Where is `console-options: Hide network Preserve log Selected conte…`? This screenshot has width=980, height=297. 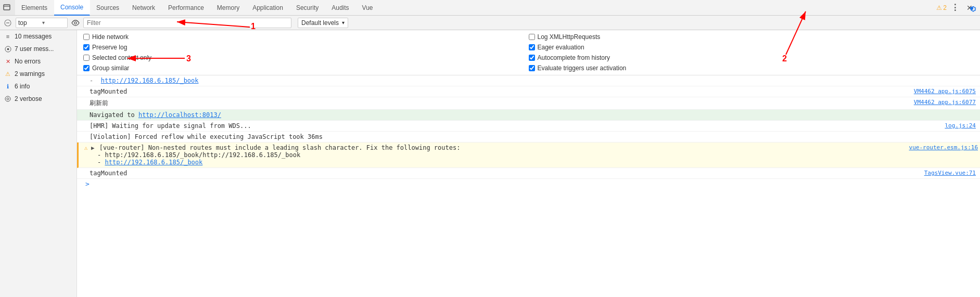 console-options: Hide network Preserve log Selected conte… is located at coordinates (529, 53).